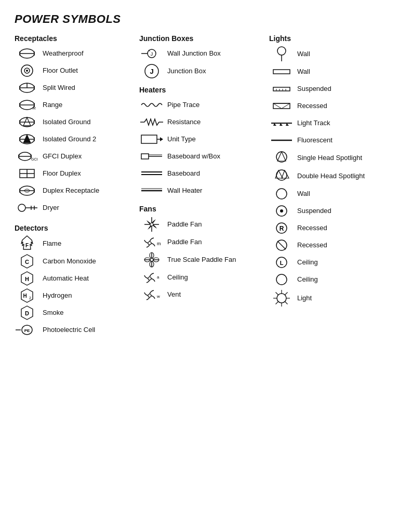 The height and width of the screenshot is (532, 399). What do you see at coordinates (152, 156) in the screenshot?
I see `baseboard-box-icon` at bounding box center [152, 156].